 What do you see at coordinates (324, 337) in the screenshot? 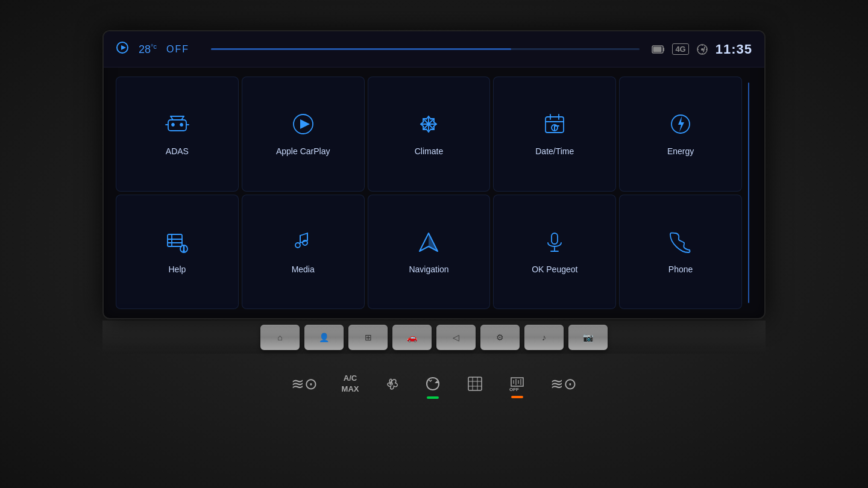
I see `hw-button-contacts: 👤` at bounding box center [324, 337].